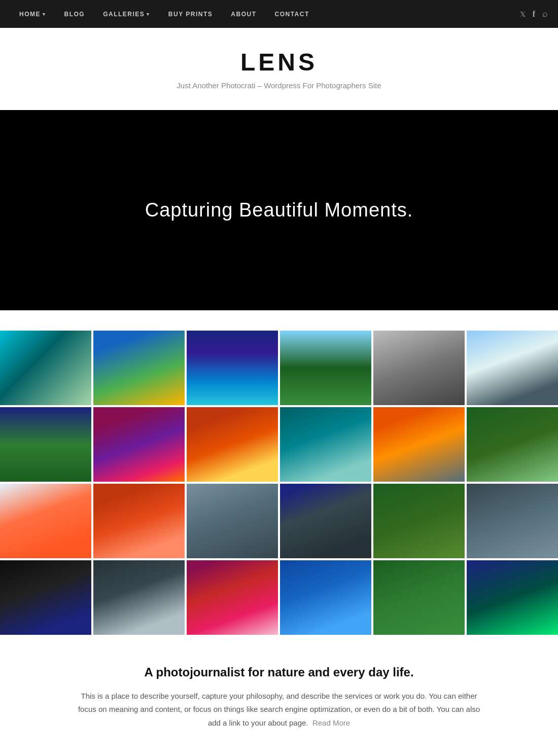 This screenshot has width=558, height=756. What do you see at coordinates (279, 85) in the screenshot?
I see `site-tagline: Just Another Photocrati – Wordpress For …` at bounding box center [279, 85].